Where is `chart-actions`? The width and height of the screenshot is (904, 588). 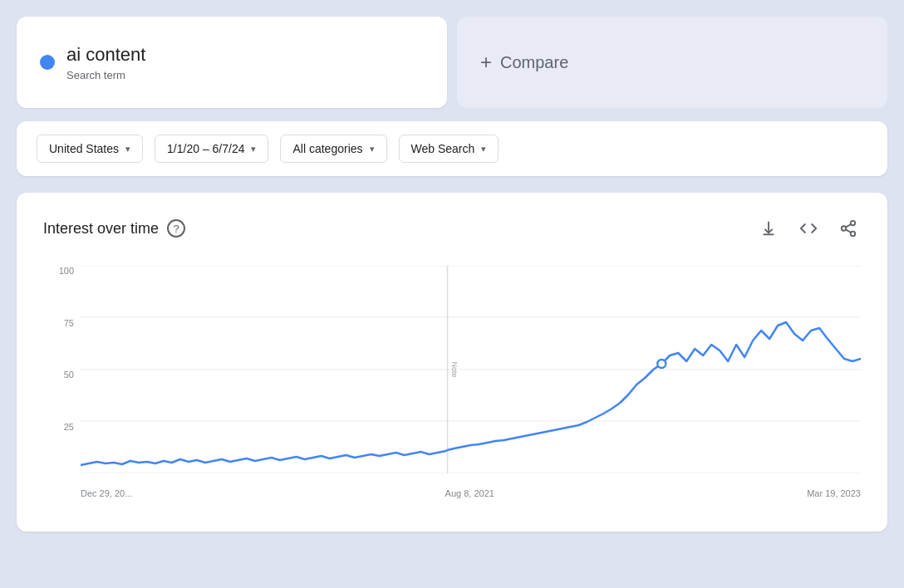
chart-actions is located at coordinates (808, 228).